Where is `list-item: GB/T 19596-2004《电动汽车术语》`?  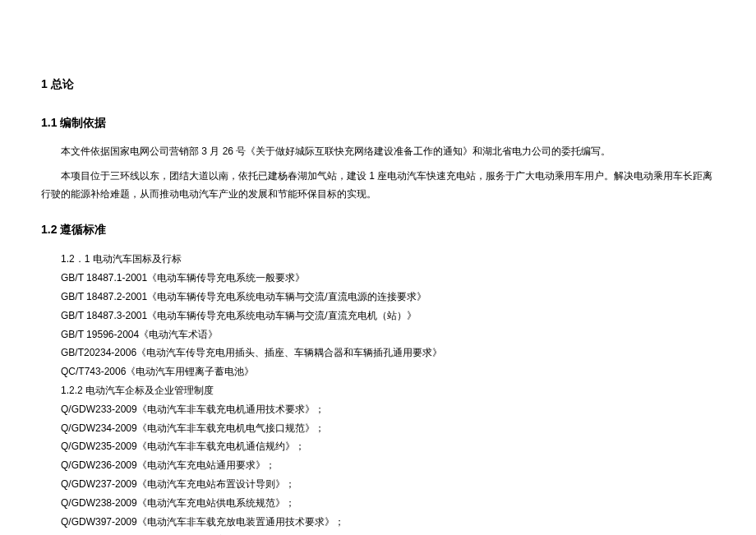
list-item: GB/T 19596-2004《电动汽车术语》 is located at coordinates (388, 335).